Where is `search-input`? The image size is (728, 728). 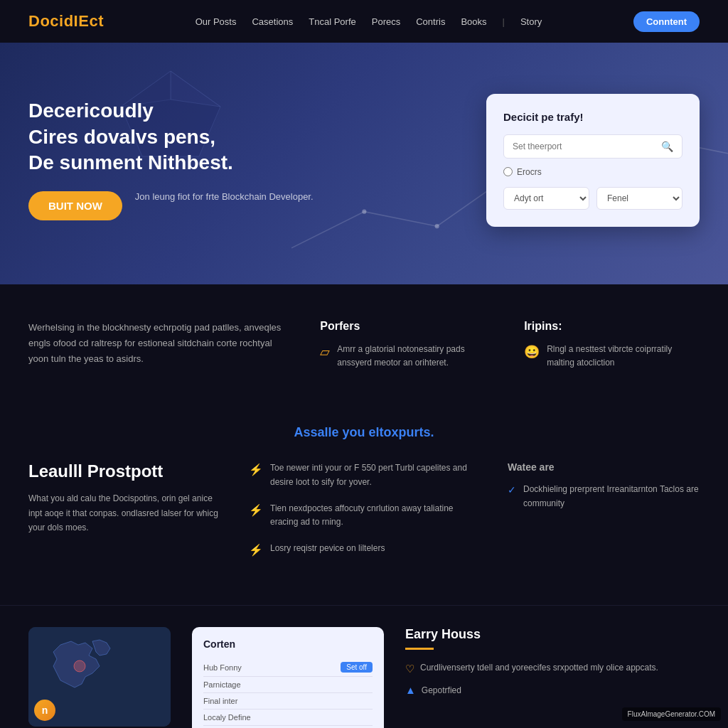
search-input is located at coordinates (587, 146).